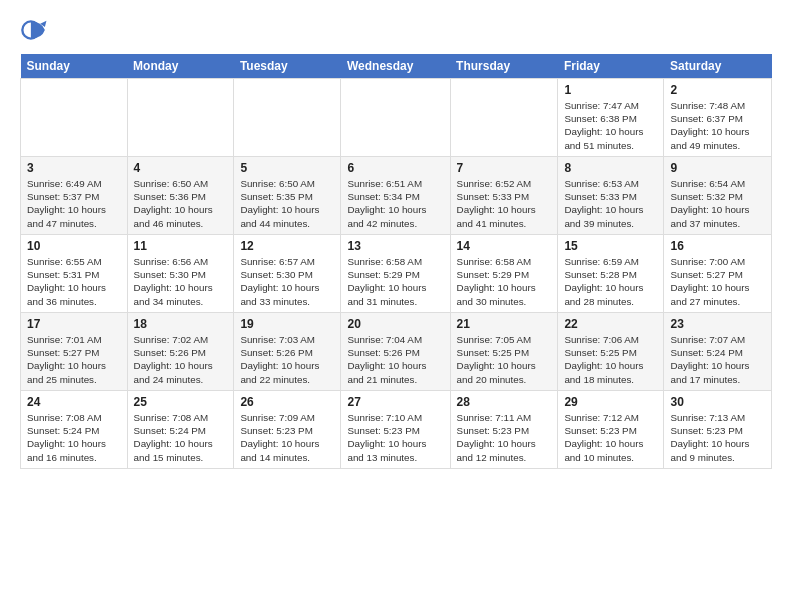  Describe the element at coordinates (504, 66) in the screenshot. I see `weekday-thursday: Thursday` at that location.